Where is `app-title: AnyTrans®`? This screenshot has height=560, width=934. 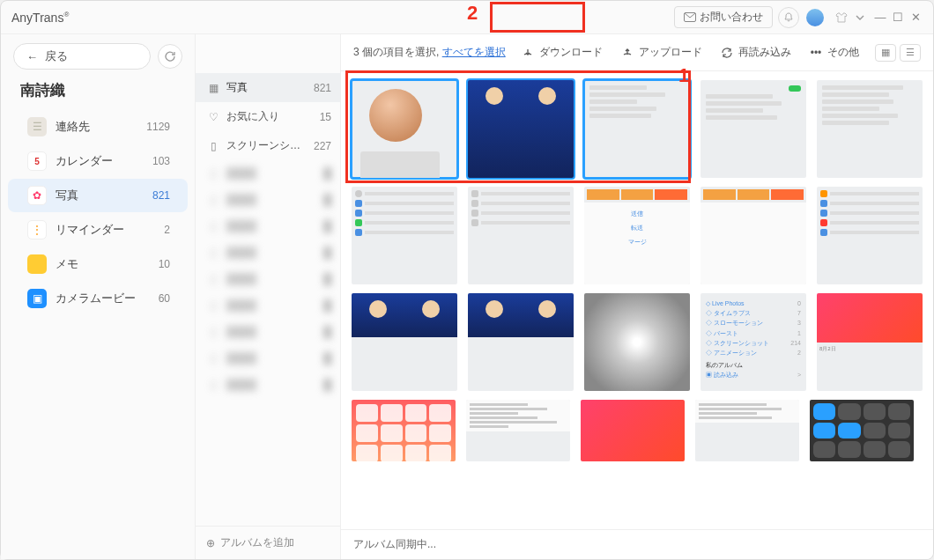
app-title: AnyTrans® is located at coordinates (41, 18).